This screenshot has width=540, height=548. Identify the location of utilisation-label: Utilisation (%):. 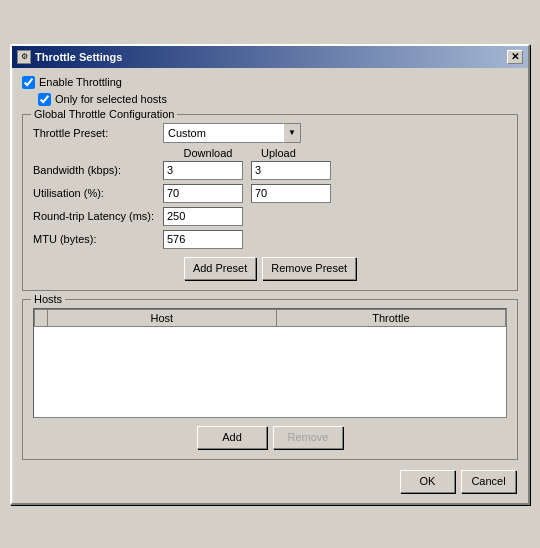
(98, 193).